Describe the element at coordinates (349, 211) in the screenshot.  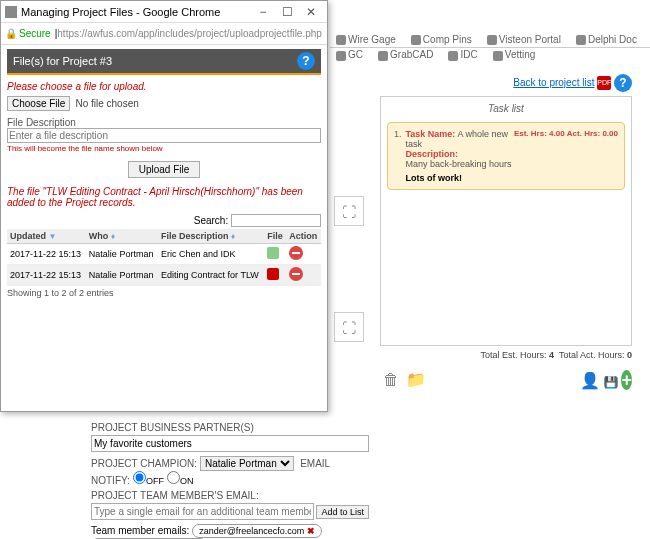
I see `zoom-control-1: ⛶` at that location.